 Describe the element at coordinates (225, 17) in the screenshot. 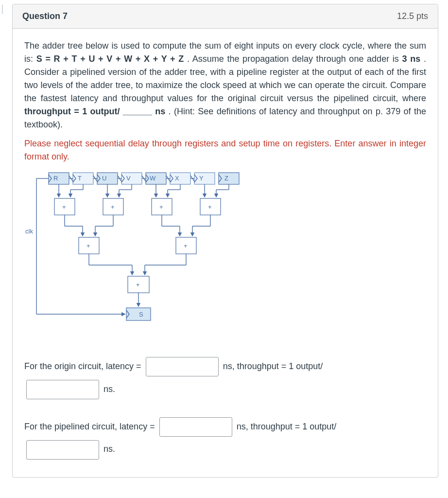

I see `question-header: Question 7 12.5 pts` at that location.